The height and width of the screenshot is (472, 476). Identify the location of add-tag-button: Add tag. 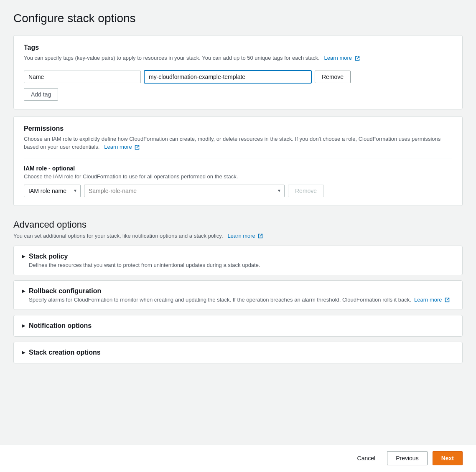
(41, 94).